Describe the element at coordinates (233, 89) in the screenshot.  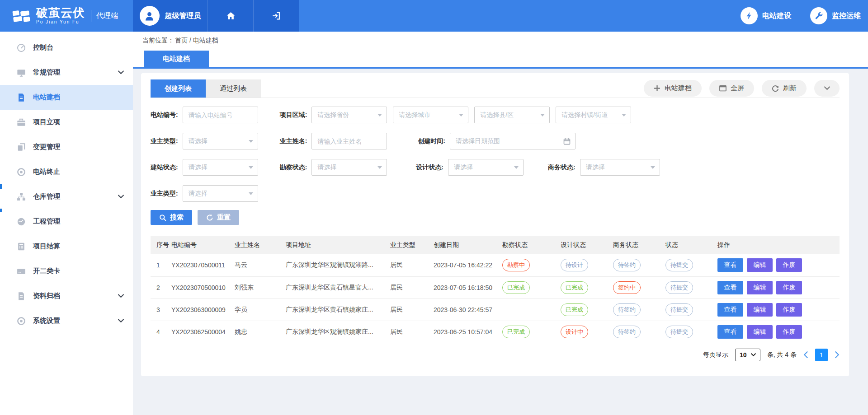
I see `tab-pass-list: 通过列表` at that location.